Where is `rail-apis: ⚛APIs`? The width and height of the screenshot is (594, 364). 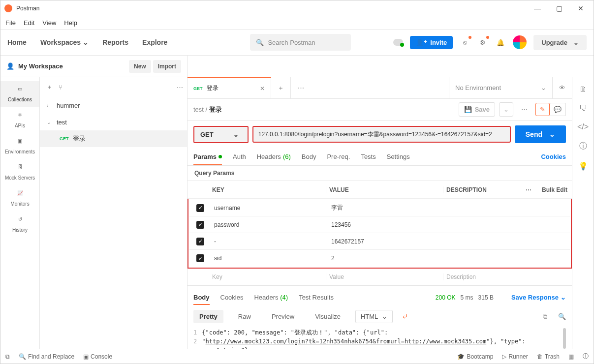 rail-apis: ⚛APIs is located at coordinates (20, 120).